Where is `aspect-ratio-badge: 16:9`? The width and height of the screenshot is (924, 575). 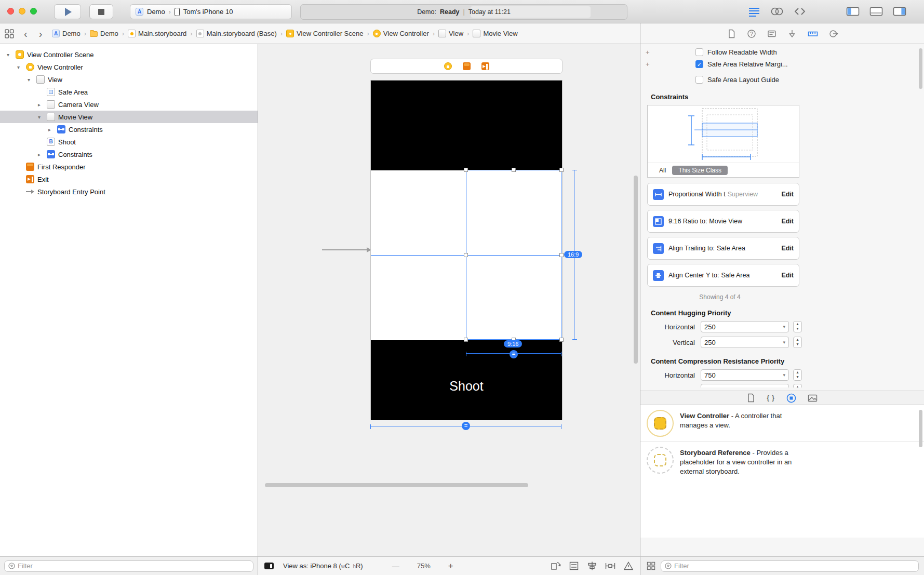
aspect-ratio-badge: 16:9 is located at coordinates (573, 255).